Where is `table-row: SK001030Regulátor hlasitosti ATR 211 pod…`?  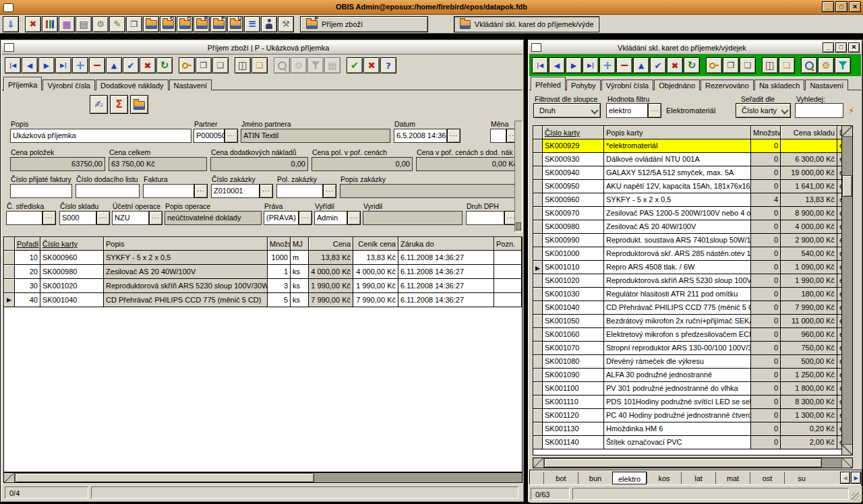 table-row: SK001030Regulátor hlasitosti ATR 211 pod… is located at coordinates (693, 294).